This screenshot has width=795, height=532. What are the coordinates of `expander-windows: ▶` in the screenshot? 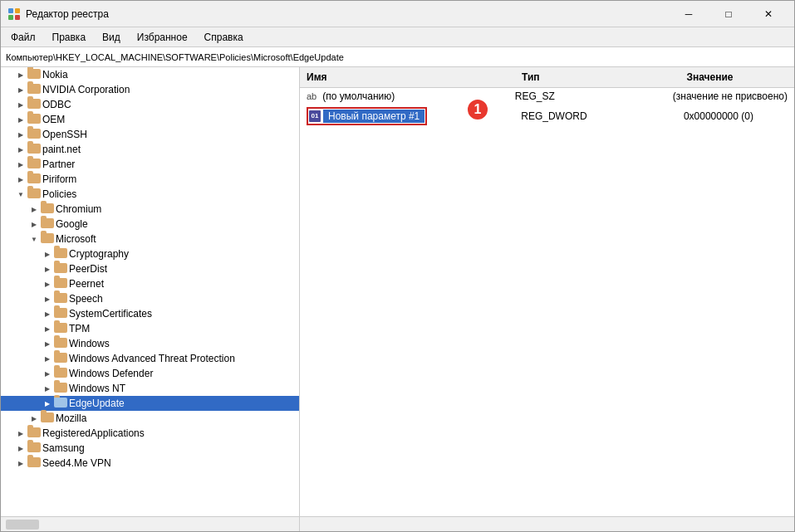 It's located at (47, 344).